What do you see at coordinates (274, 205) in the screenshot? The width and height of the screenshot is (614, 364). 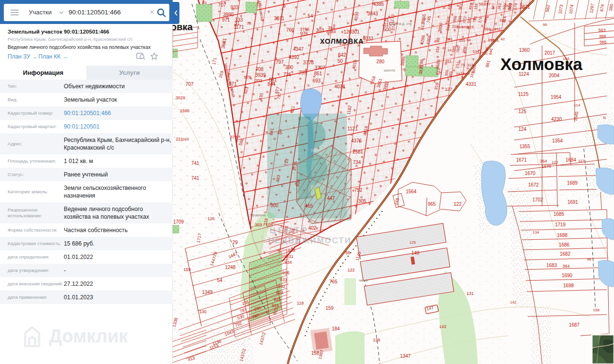 I see `svg-text: 300` at bounding box center [274, 205].